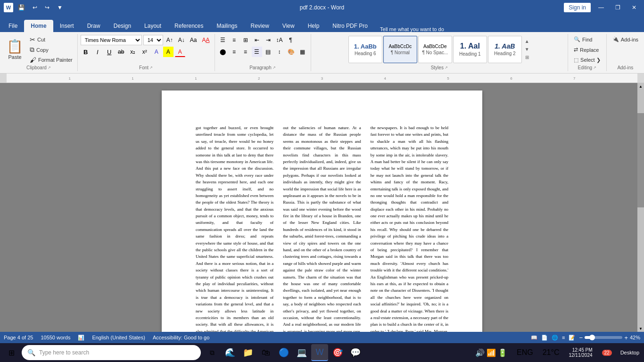  Describe the element at coordinates (123, 26) in the screenshot. I see `tab-design: Design` at that location.